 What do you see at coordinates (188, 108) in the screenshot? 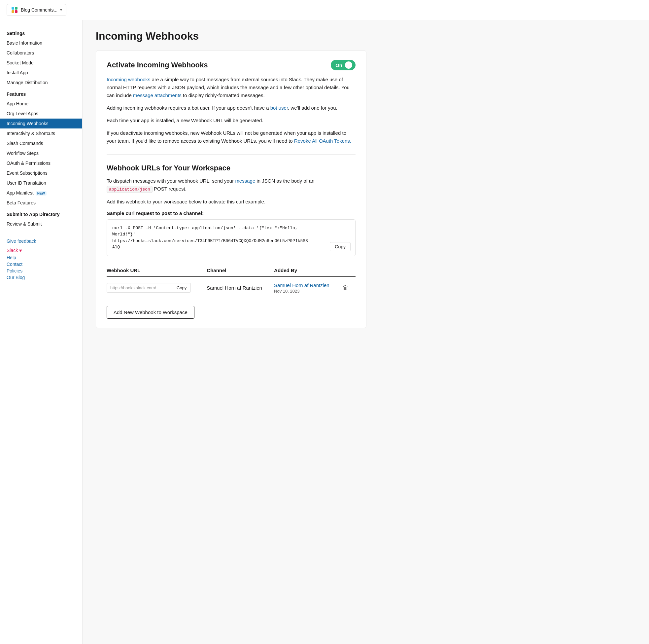
I see `para2-text1: Adding incoming webhooks requires a bot …` at bounding box center [188, 108].